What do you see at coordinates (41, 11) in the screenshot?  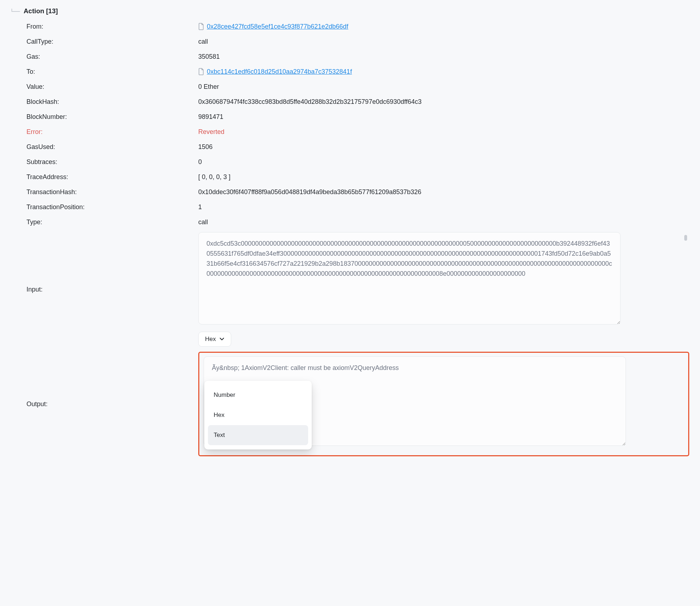 I see `section-title: Action [13]` at bounding box center [41, 11].